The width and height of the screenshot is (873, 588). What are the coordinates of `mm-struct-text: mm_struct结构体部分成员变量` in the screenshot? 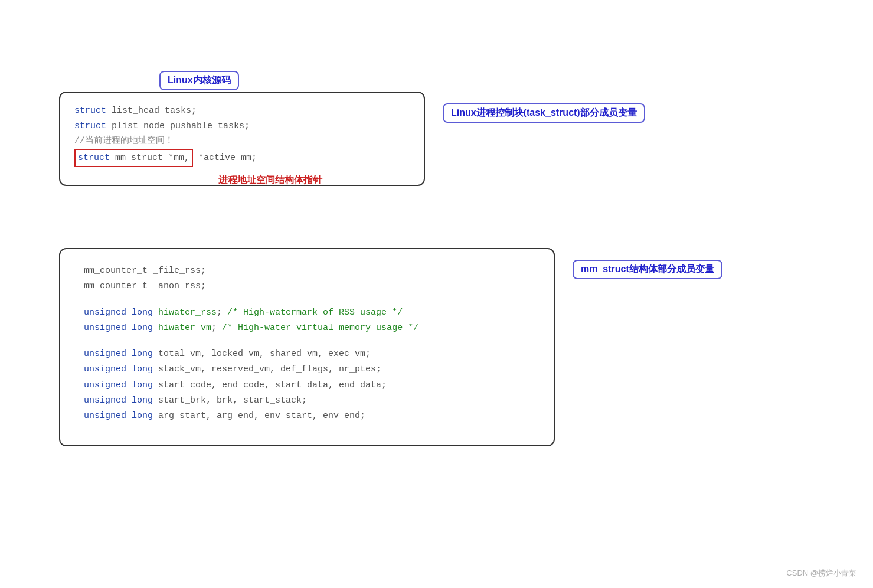 It's located at (648, 269).